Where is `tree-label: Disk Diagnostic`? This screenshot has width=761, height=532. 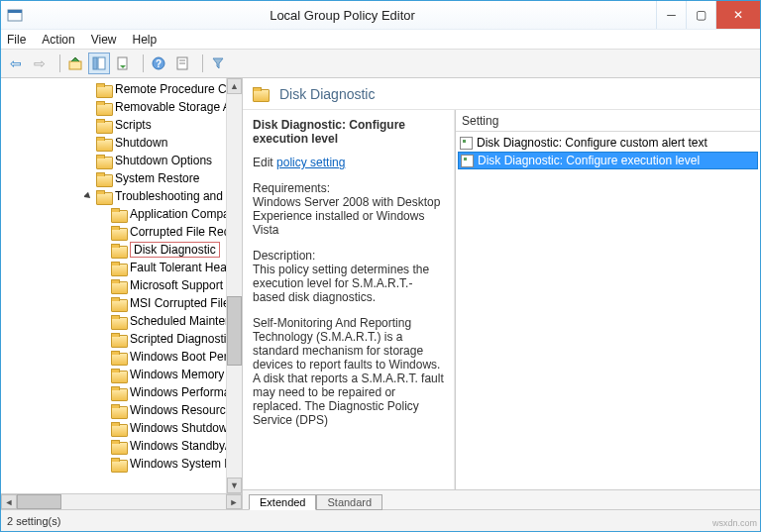
tree-label: Disk Diagnostic is located at coordinates (174, 250).